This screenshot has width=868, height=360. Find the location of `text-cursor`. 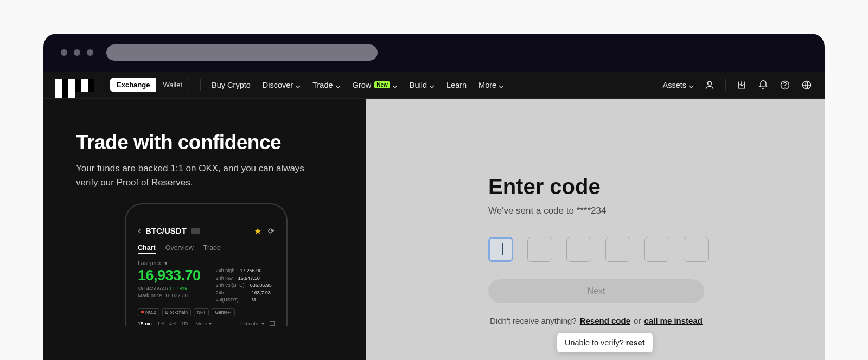

text-cursor is located at coordinates (502, 249).